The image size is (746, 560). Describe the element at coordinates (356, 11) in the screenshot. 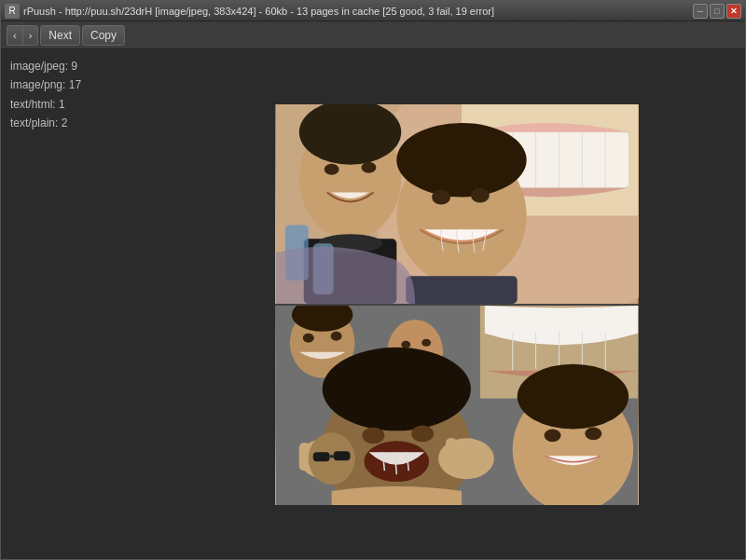

I see `window-title: rPuush - http://puu.sh/23drH [image/jpeg…` at that location.